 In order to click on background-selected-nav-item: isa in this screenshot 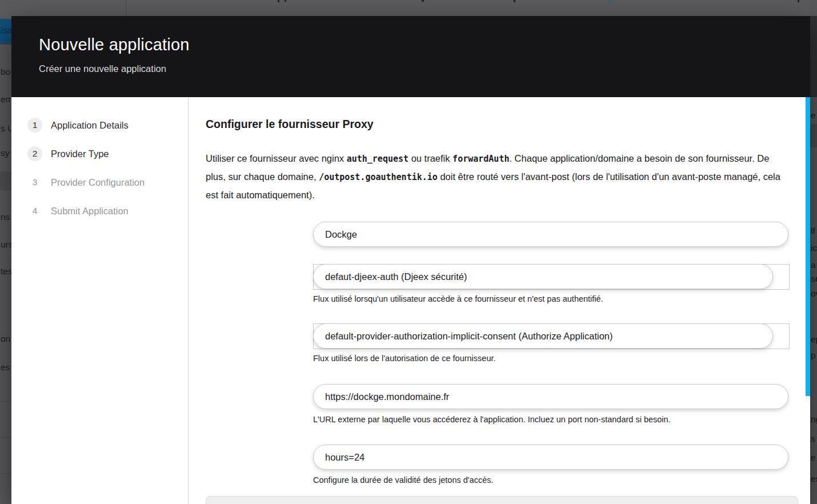, I will do `click(6, 31)`.